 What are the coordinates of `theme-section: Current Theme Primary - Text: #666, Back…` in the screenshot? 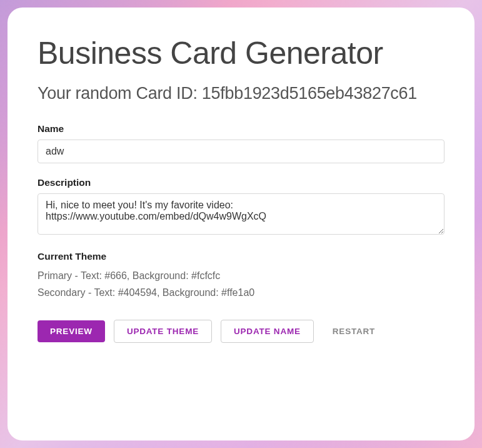 It's located at (241, 276).